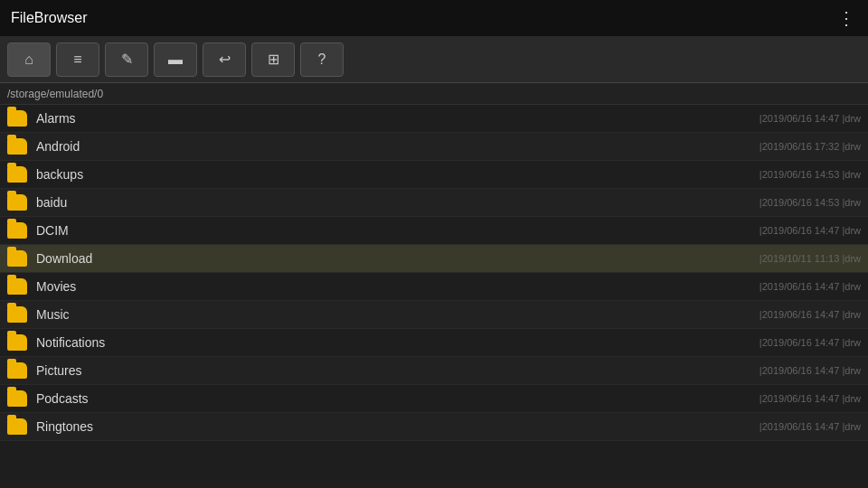 The image size is (868, 488). Describe the element at coordinates (434, 314) in the screenshot. I see `list-item: Music|2019/06/16 14:47 |drw` at that location.